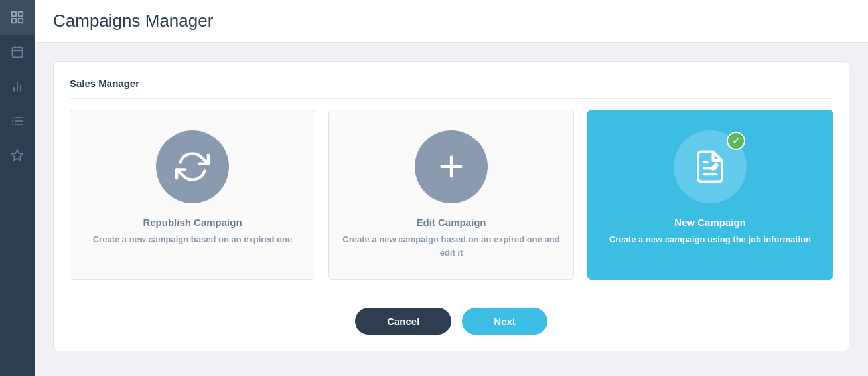  I want to click on plus-icon, so click(451, 167).